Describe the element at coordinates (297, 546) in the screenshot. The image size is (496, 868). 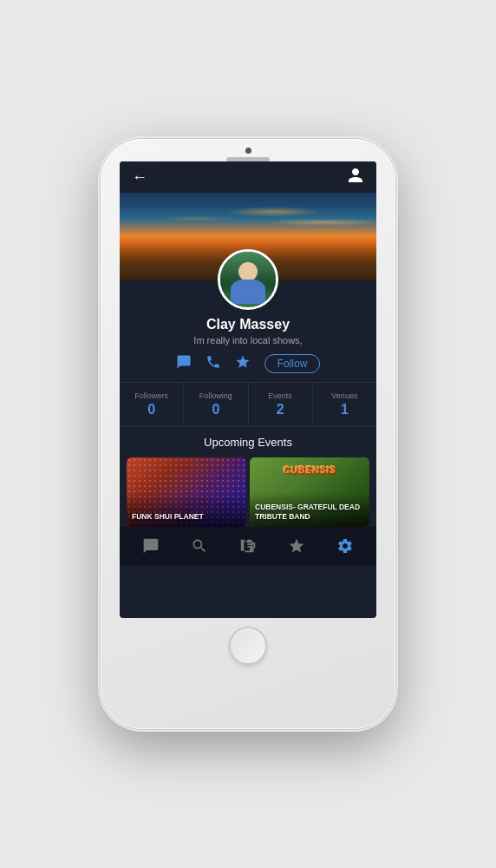
I see `nav-star` at that location.